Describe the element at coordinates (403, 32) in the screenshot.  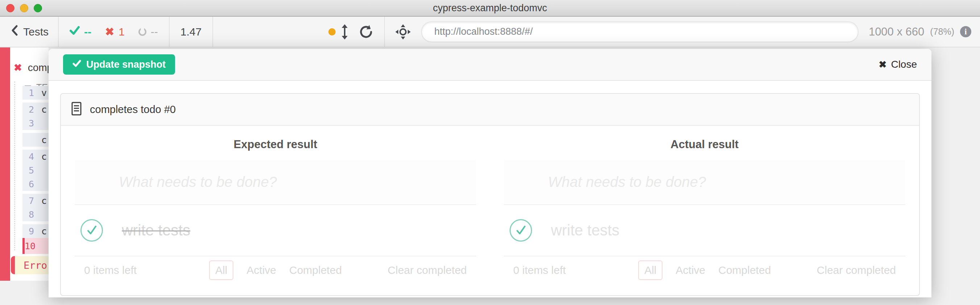
I see `selector-playground-icon` at that location.